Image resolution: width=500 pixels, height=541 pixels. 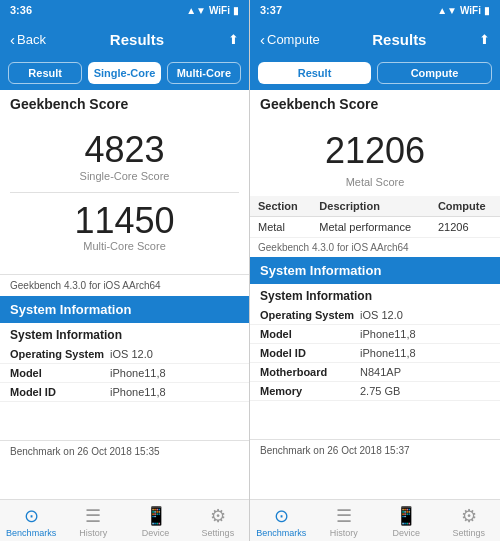 I want to click on right-time: 3:37, so click(x=271, y=10).